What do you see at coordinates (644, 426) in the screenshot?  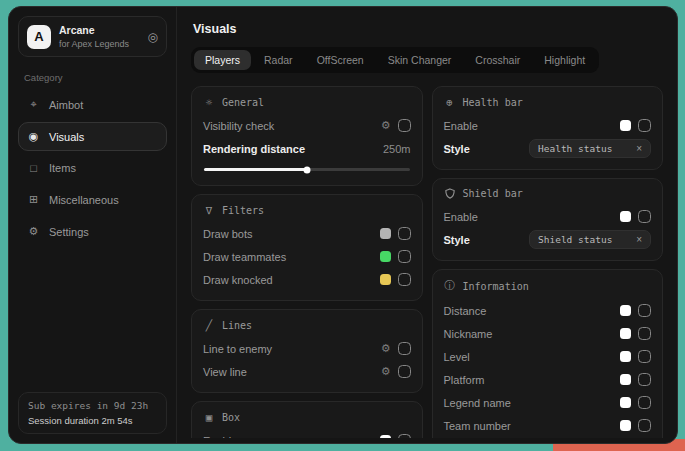 I see `team-number-checkbox` at bounding box center [644, 426].